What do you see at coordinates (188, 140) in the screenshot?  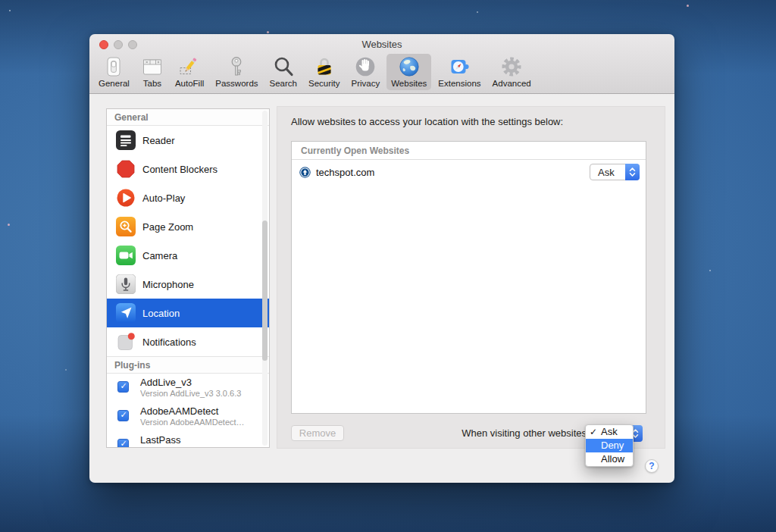 I see `sidebar-item-reader: Reader` at bounding box center [188, 140].